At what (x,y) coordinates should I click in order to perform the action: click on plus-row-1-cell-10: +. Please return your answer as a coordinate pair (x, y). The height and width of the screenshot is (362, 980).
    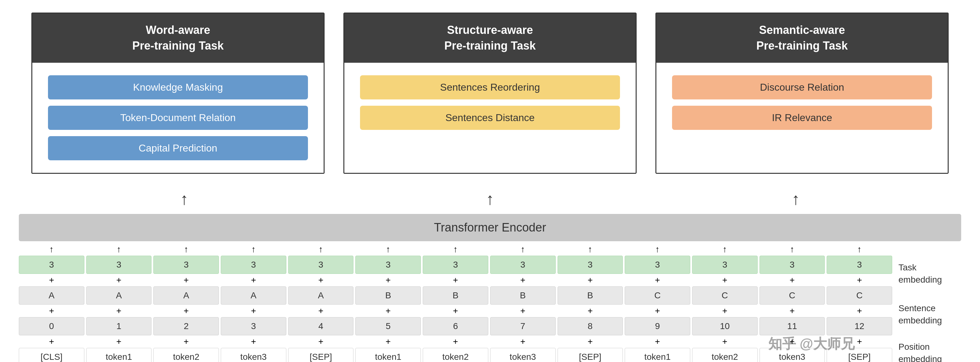
    Looking at the image, I should click on (725, 280).